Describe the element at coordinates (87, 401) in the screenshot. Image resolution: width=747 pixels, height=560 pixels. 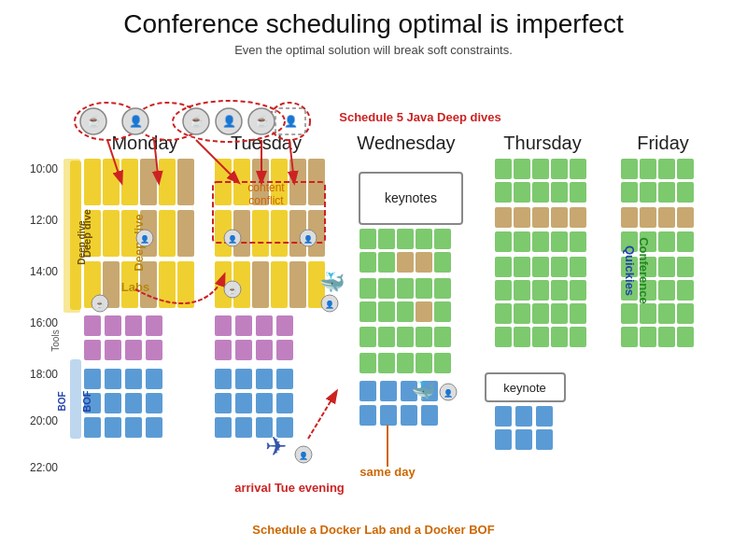
I see `bof-label: BOF` at that location.